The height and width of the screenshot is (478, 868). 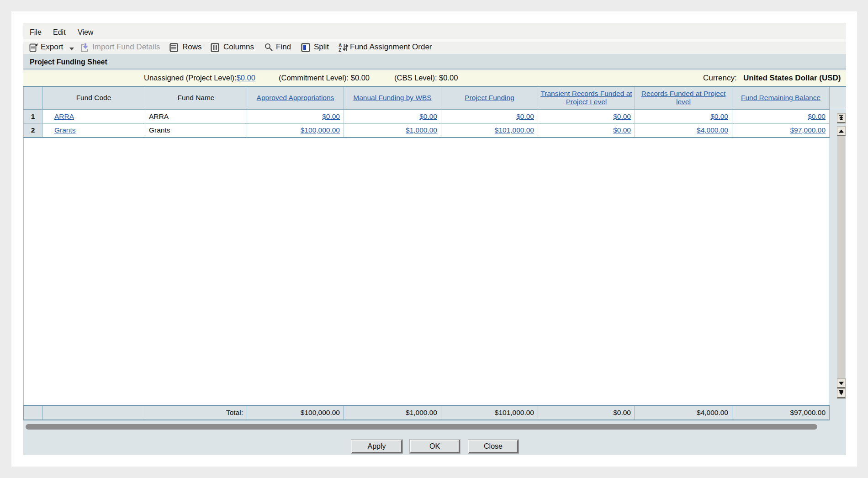 What do you see at coordinates (340, 50) in the screenshot?
I see `svg-text: Z` at bounding box center [340, 50].